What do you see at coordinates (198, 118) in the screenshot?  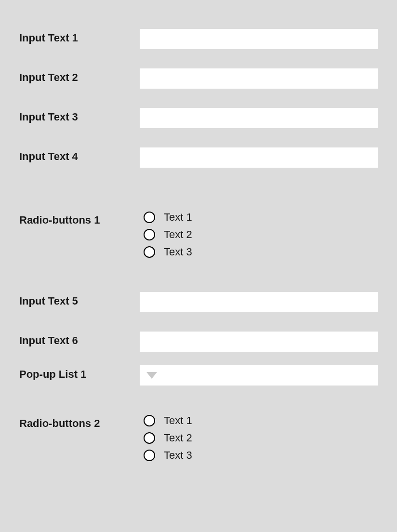 I see `form-row-input-3: Input Text 3` at bounding box center [198, 118].